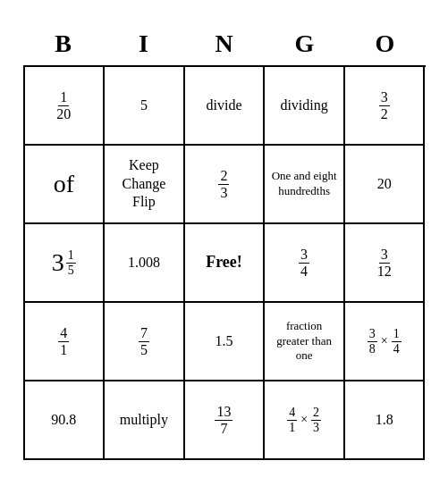  Describe the element at coordinates (145, 421) in the screenshot. I see `cell-r5c2: multiply` at that location.